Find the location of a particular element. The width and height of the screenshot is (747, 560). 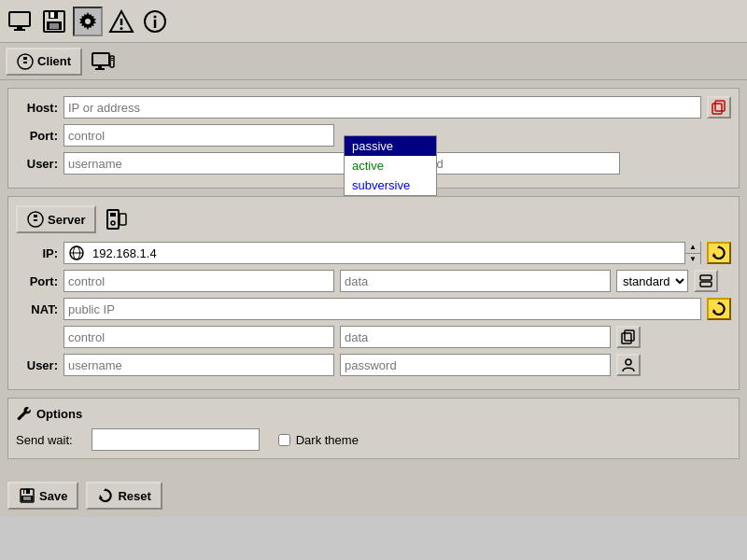

wrench-icon is located at coordinates (23, 413).